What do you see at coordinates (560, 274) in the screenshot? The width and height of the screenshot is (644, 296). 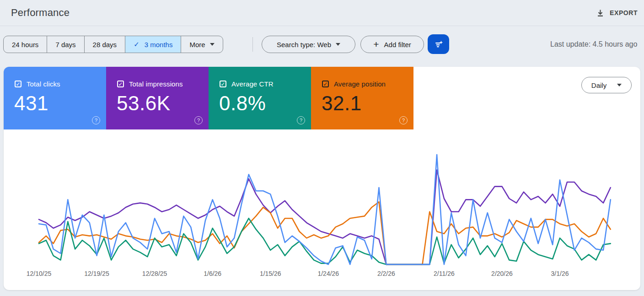 I see `x-axis-label: 3/1/26` at bounding box center [560, 274].